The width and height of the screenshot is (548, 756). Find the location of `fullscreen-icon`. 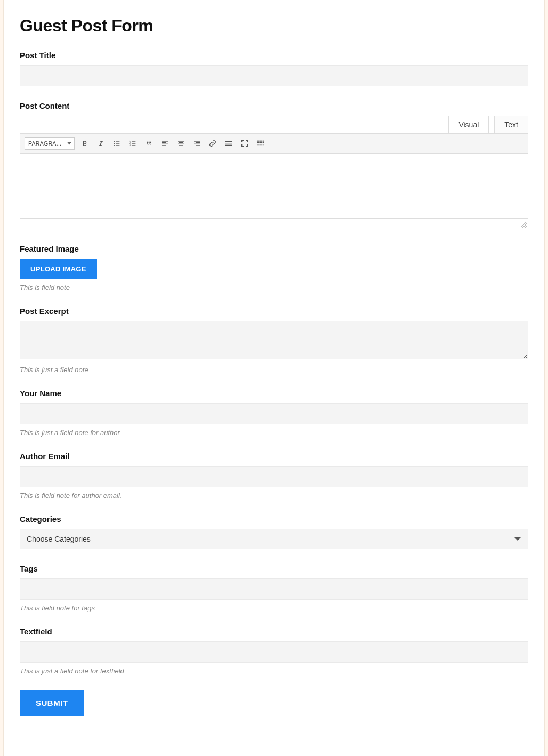

fullscreen-icon is located at coordinates (245, 143).